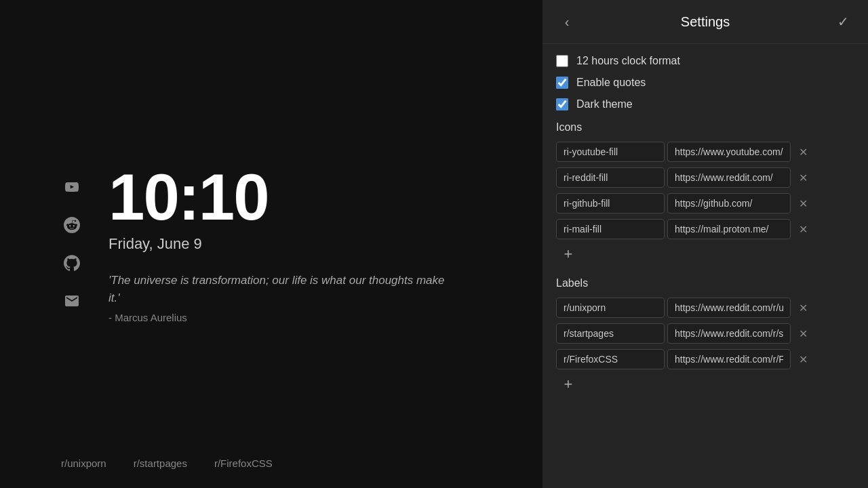  Describe the element at coordinates (705, 152) in the screenshot. I see `icon-row-0: ✕` at that location.